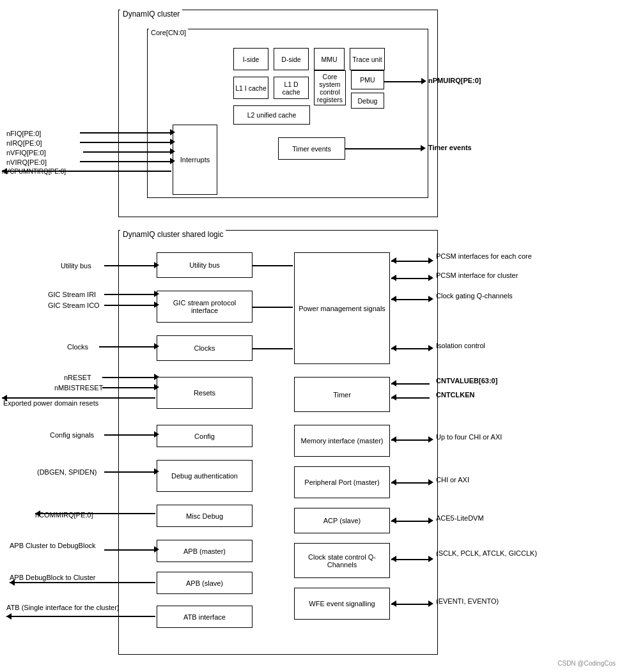  Describe the element at coordinates (342, 441) in the screenshot. I see `memory-interface-block: Memory interface (master)` at that location.